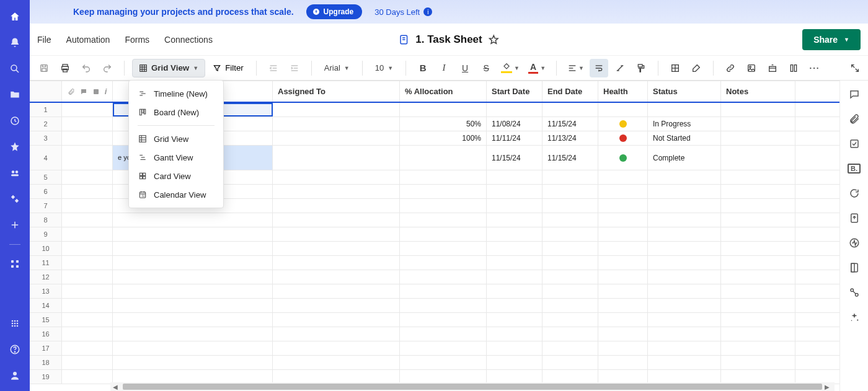  Describe the element at coordinates (515, 92) in the screenshot. I see `col-header-start: Start Date` at that location.